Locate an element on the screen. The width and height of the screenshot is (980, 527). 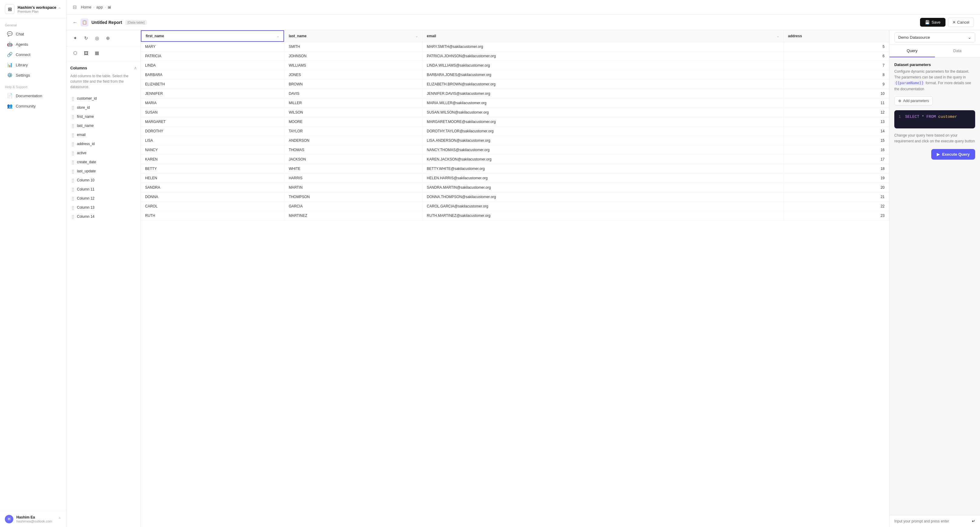
tab-query: Query is located at coordinates (912, 51).